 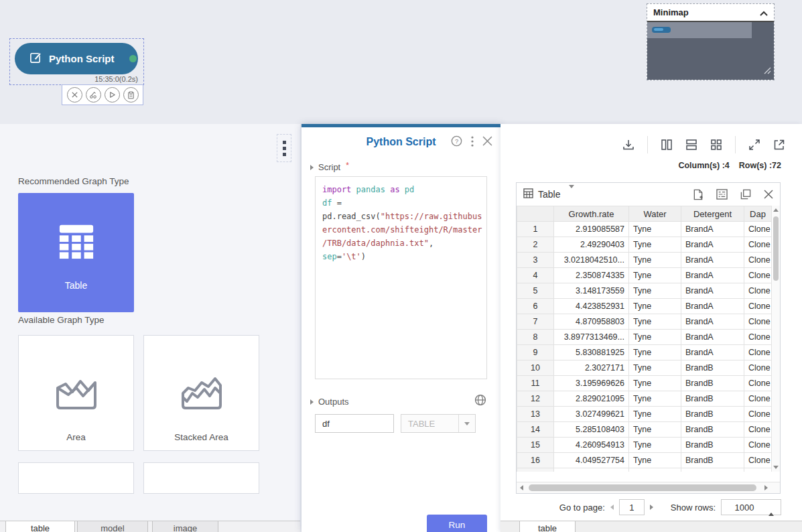 What do you see at coordinates (592, 414) in the screenshot?
I see `data-cell: 3.027499621` at bounding box center [592, 414].